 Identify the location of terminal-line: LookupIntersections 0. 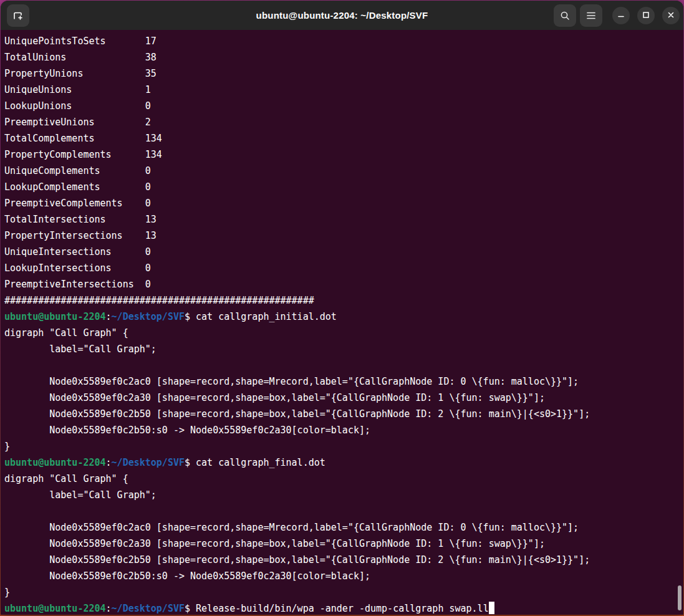
(344, 268).